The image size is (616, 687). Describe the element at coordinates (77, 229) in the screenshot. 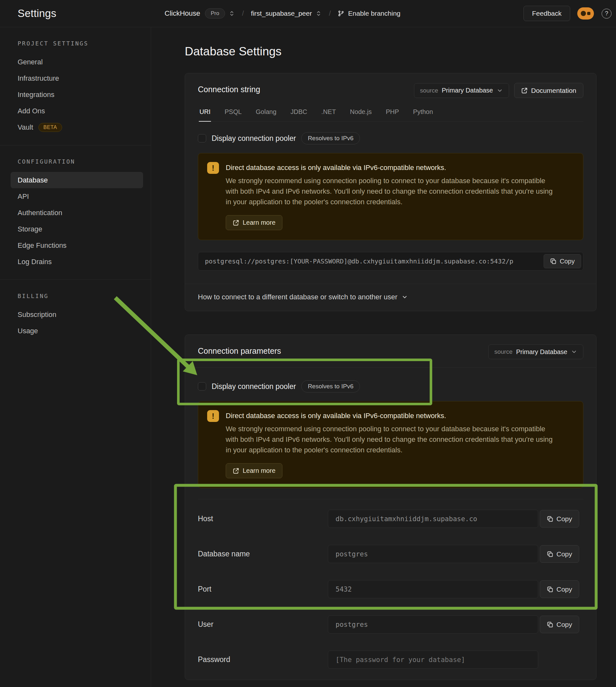

I see `sidebar-item-storage: Storage` at that location.